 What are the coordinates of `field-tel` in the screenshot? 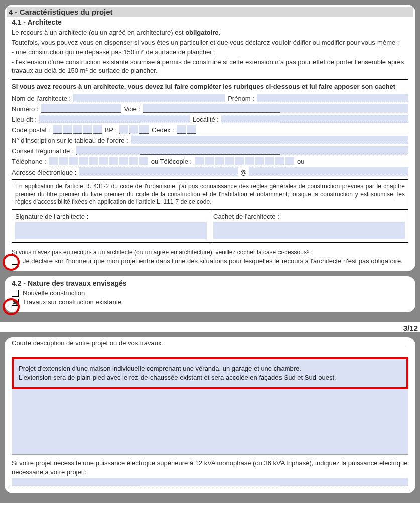 It's located at (98, 161).